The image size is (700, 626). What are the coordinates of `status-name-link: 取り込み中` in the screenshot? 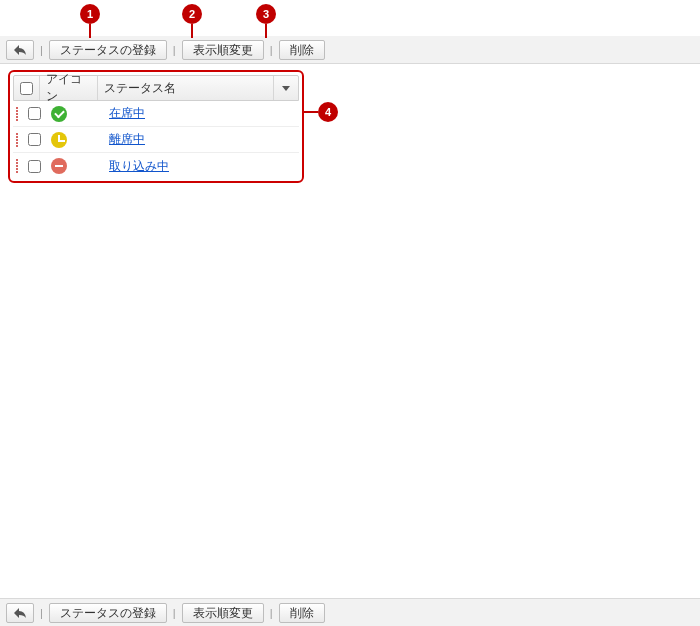 It's located at (139, 166).